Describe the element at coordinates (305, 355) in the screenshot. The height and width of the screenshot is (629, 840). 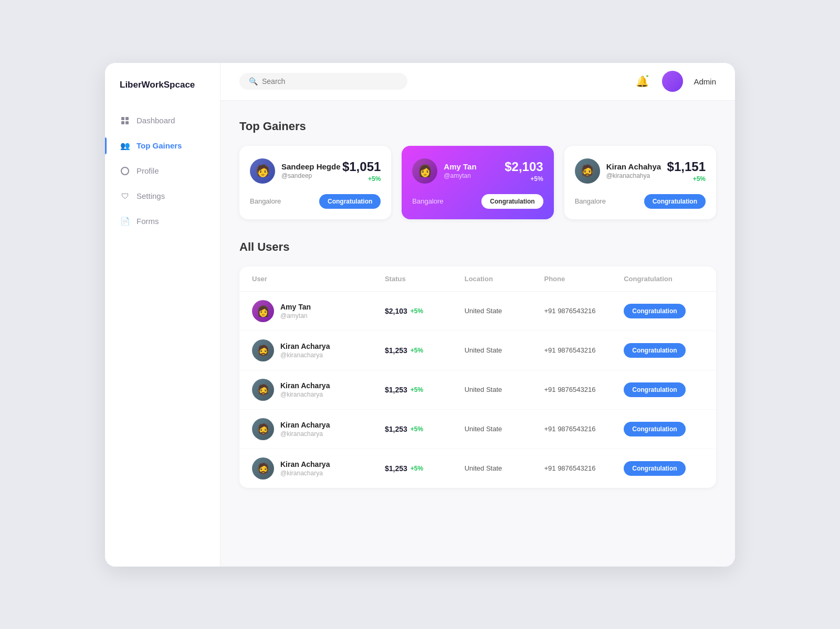
I see `user-handle-1: @kiranacharya` at that location.